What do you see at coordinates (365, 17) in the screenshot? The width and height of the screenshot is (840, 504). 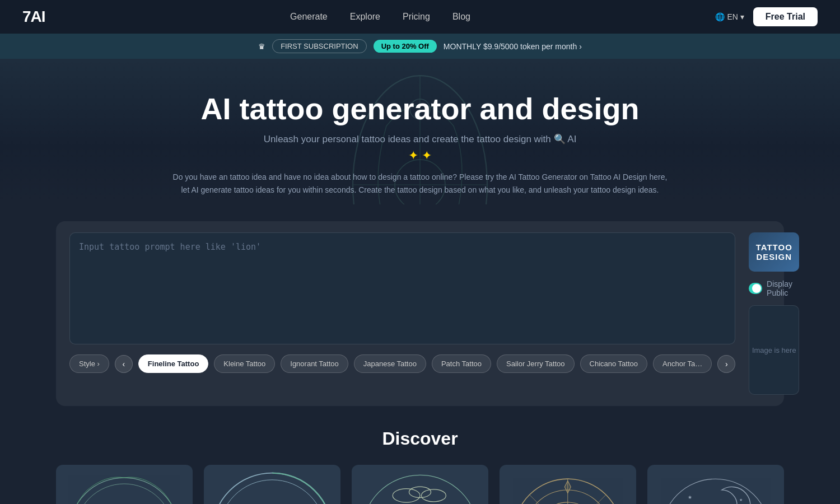 I see `nav-explore: Explore` at bounding box center [365, 17].